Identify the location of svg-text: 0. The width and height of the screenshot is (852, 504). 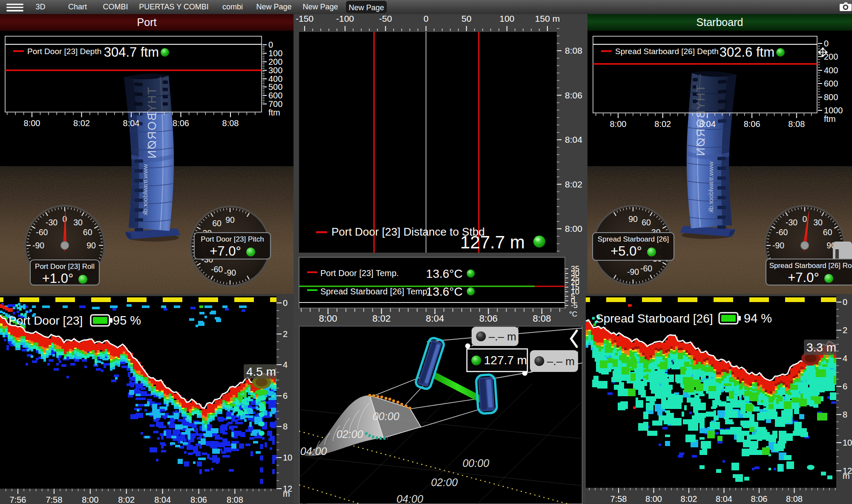
(805, 219).